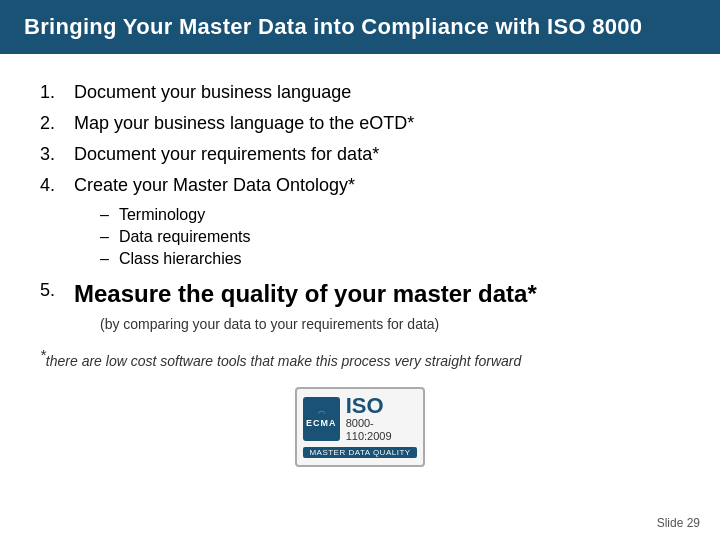 The height and width of the screenshot is (540, 720). Describe the element at coordinates (360, 452) in the screenshot. I see `badge-subtitle: MASTER DATA QUALITY` at that location.